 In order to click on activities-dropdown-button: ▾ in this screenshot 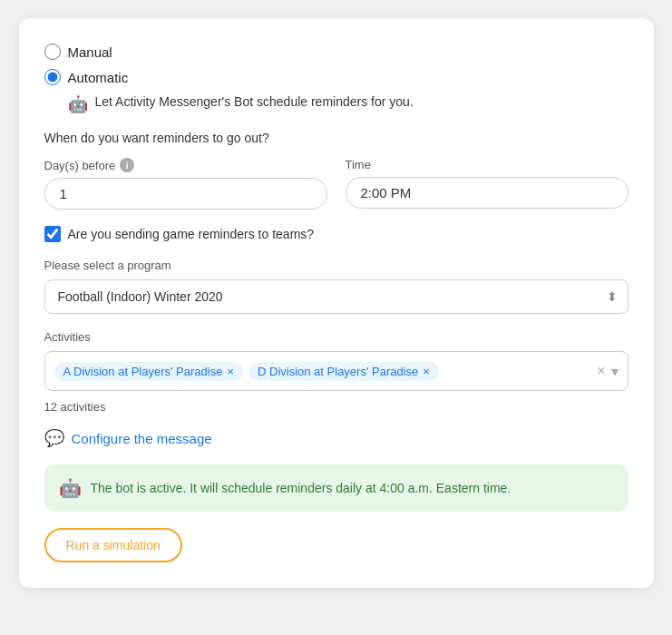, I will do `click(615, 372)`.